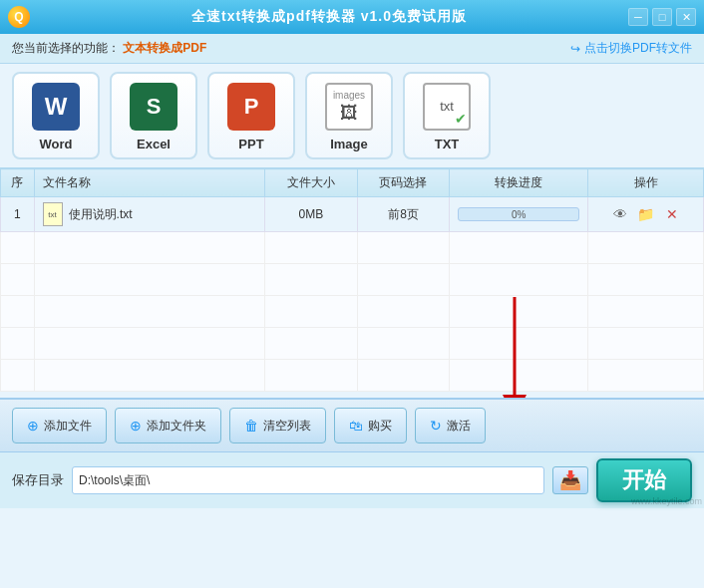 The height and width of the screenshot is (588, 704). Describe the element at coordinates (436, 426) in the screenshot. I see `activate-icon: ↻` at that location.